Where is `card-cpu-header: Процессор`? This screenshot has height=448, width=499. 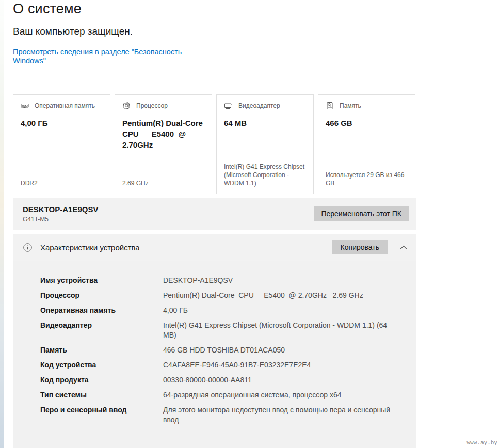 card-cpu-header: Процессор is located at coordinates (163, 106).